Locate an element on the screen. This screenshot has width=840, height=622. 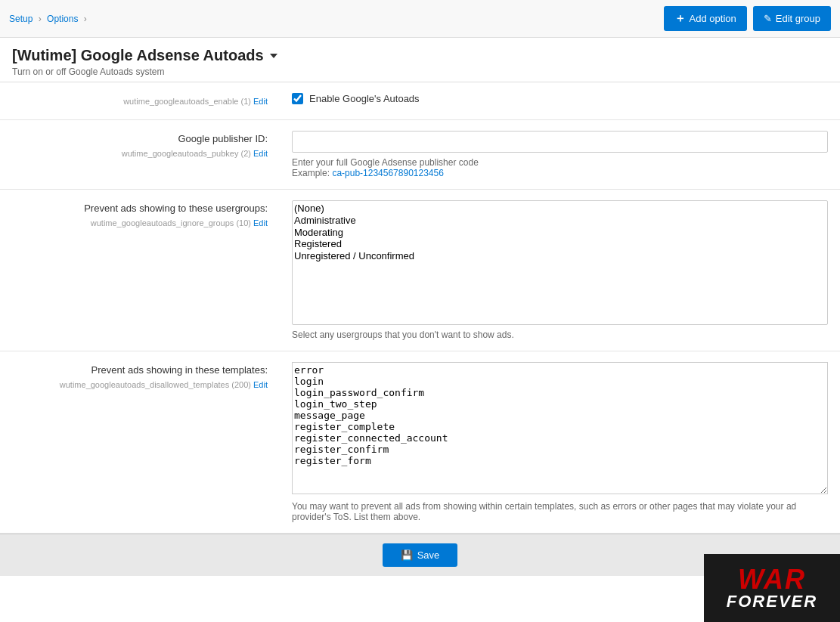
usergroups-label-meta: wutime_googleautoads_ignore_groups (10) … is located at coordinates (140, 224).